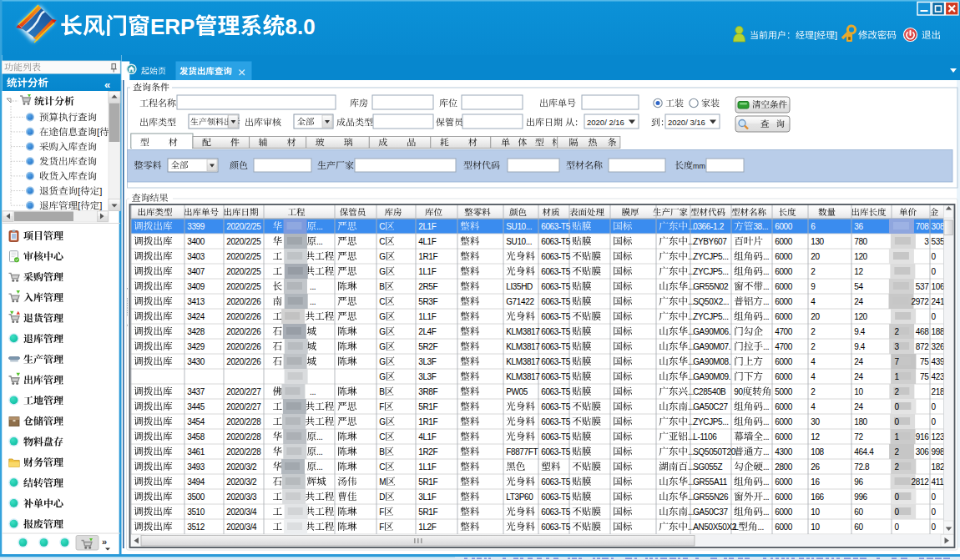  What do you see at coordinates (705, 437) in the screenshot?
I see `svg-text: L-1106` at bounding box center [705, 437].